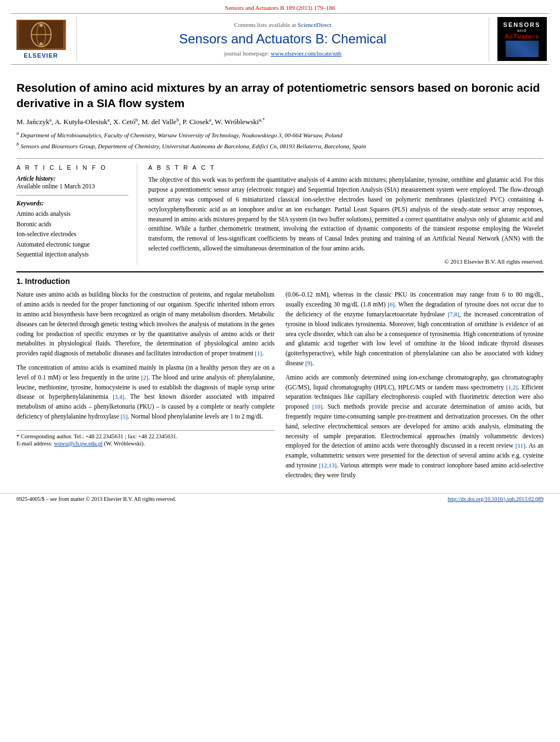  Describe the element at coordinates (280, 146) in the screenshot. I see `affiliation-b: b Sensors and Biosensors Group, Departme…` at that location.